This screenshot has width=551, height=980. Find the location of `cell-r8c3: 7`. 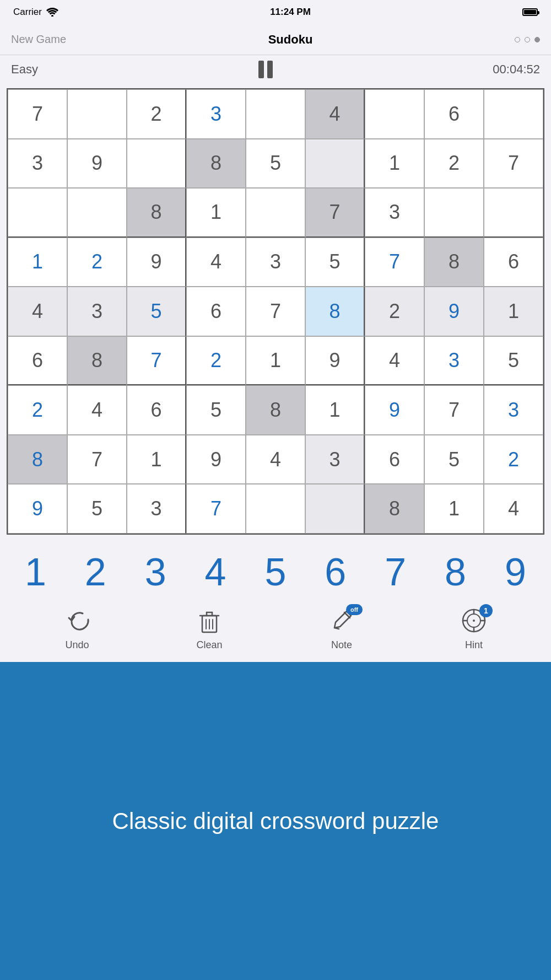

cell-r8c3: 7 is located at coordinates (216, 509).